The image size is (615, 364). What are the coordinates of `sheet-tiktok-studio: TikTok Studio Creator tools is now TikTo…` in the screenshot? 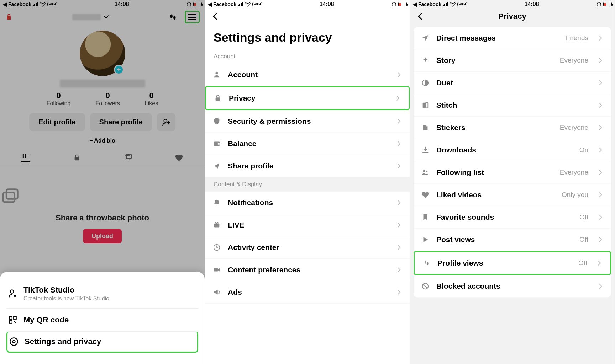 It's located at (102, 294).